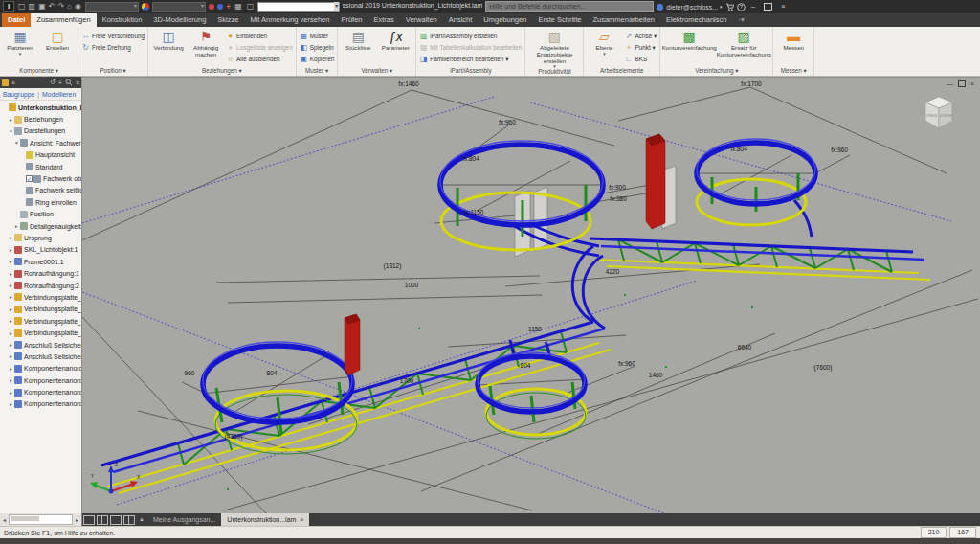  Describe the element at coordinates (559, 20) in the screenshot. I see `ribbon-tab-erste-schritte: Erste Schritte` at that location.